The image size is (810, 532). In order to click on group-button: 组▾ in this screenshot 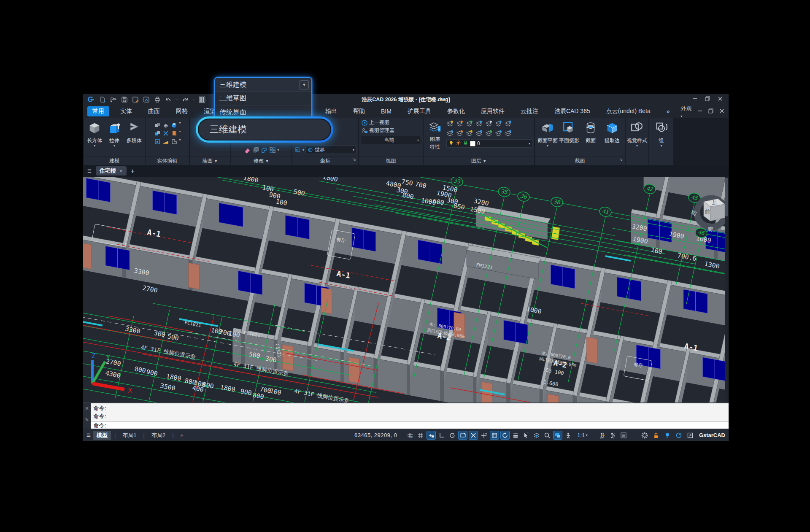, I will do `click(662, 142)`.